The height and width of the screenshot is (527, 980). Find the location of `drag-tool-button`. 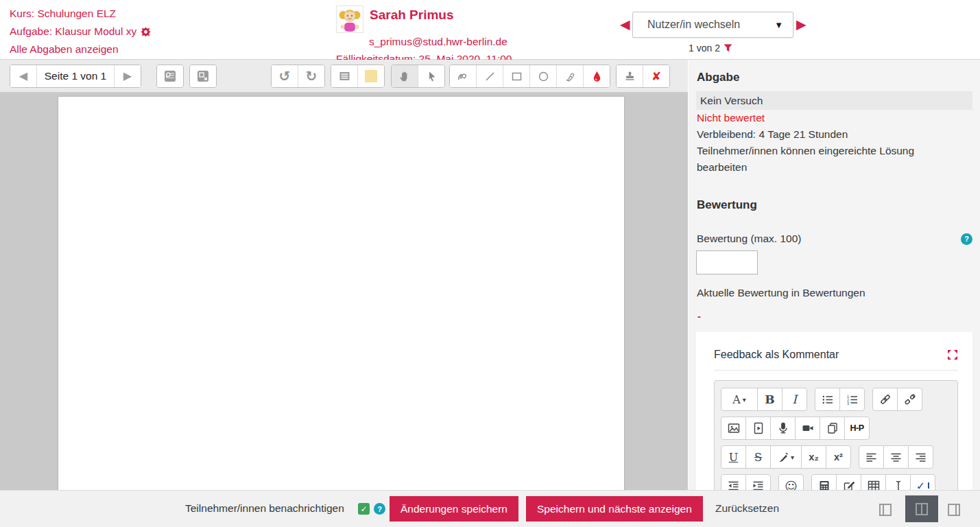

drag-tool-button is located at coordinates (405, 76).